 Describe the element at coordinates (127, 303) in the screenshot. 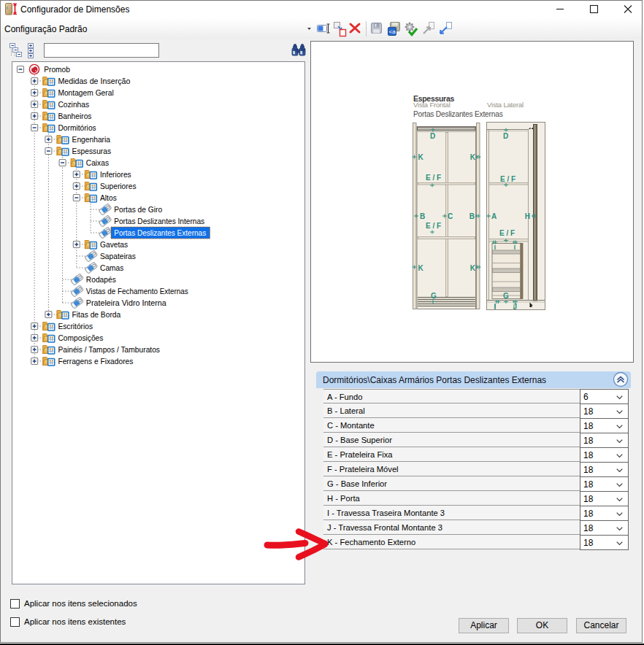

I see `svg-text: Prateleira Vidro Interna` at that location.